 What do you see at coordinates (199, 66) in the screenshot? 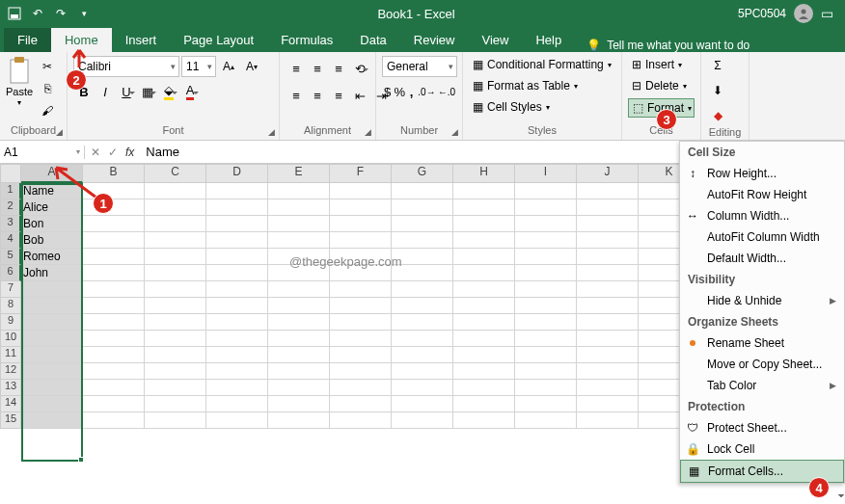
I see `font-size-select: 11` at bounding box center [199, 66].